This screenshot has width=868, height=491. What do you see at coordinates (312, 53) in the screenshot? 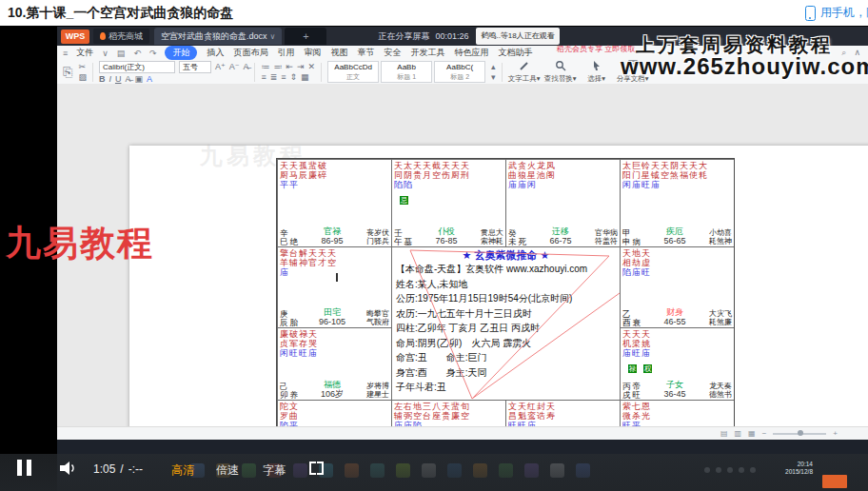
I see `menu-审阅: 审阅` at bounding box center [312, 53].